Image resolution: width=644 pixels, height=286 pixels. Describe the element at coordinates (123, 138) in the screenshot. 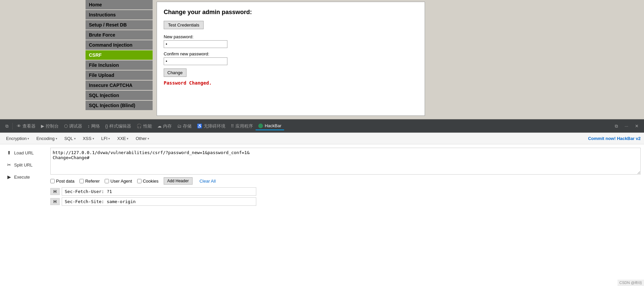

I see `hackbar-menu-xxe: XXE ▾` at that location.